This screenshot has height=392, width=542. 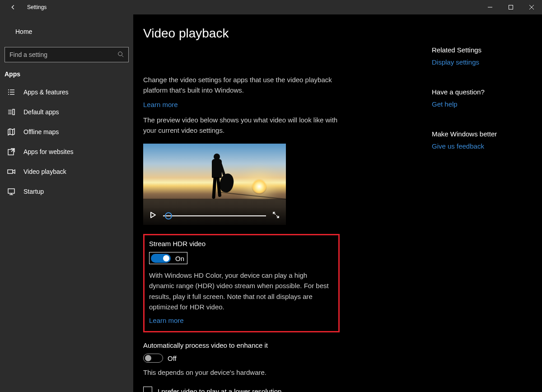 What do you see at coordinates (45, 172) in the screenshot?
I see `sidebar-item-label: Video playback` at bounding box center [45, 172].